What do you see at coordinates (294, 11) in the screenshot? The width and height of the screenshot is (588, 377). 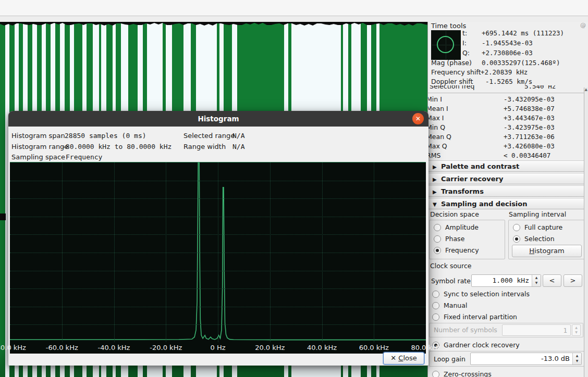 I see `app-top-bar` at bounding box center [294, 11].